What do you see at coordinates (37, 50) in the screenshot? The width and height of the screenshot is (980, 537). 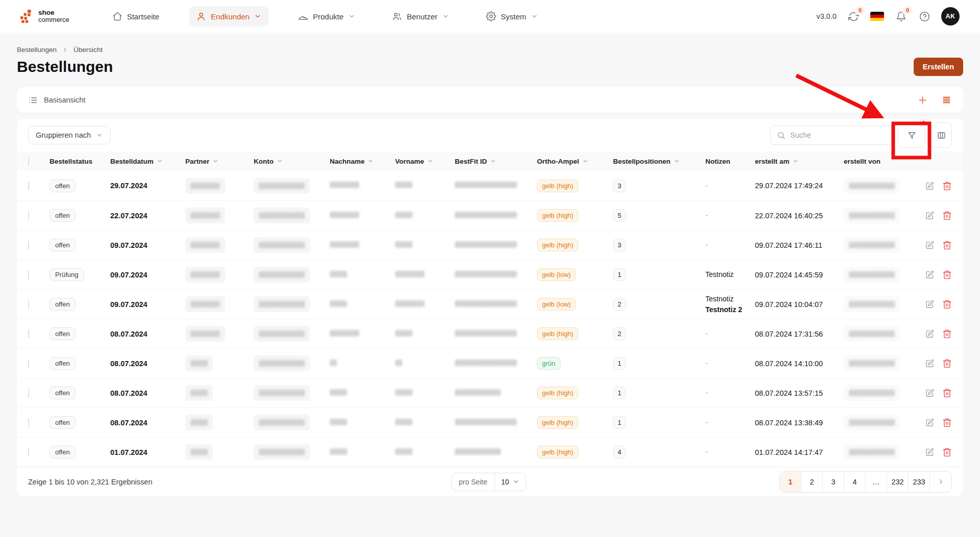 I see `breadcrumb-item-bestellungen: Bestellungen` at bounding box center [37, 50].